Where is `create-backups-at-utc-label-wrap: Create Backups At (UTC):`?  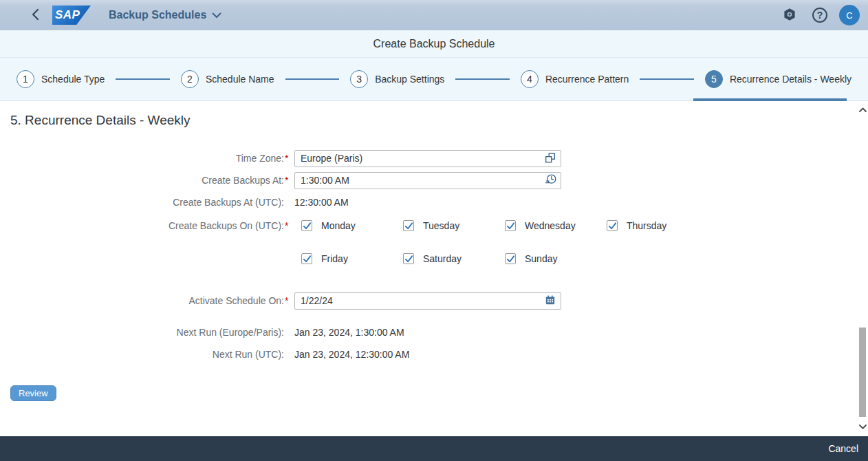 create-backups-at-utc-label-wrap: Create Backups At (UTC): is located at coordinates (144, 202).